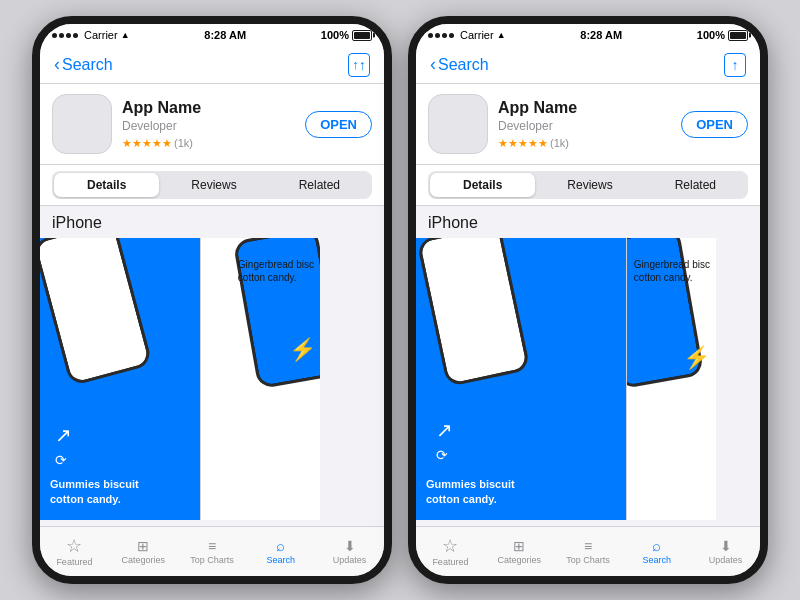 This screenshot has width=800, height=600. I want to click on topcharts-icon: ≡, so click(212, 546).